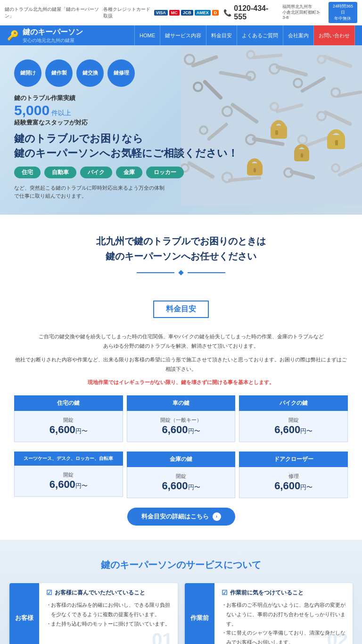 Image resolution: width=362 pixels, height=644 pixels. What do you see at coordinates (181, 342) in the screenshot?
I see `price-desc1: ご自宅の鍵交換や鍵を紛失してしまった時の住宅関係、車やバイクの鍵を紛失してしまっ…` at bounding box center [181, 342].